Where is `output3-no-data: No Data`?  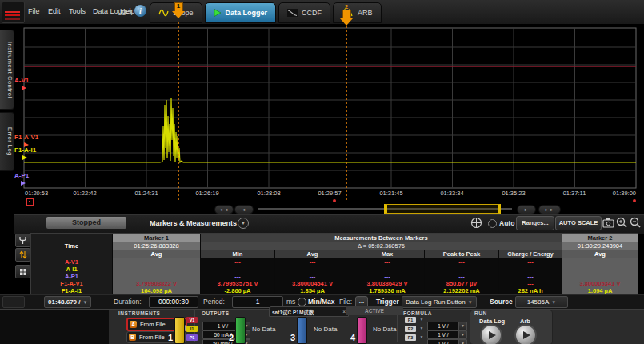 output3-no-data: No Data is located at coordinates (325, 330).